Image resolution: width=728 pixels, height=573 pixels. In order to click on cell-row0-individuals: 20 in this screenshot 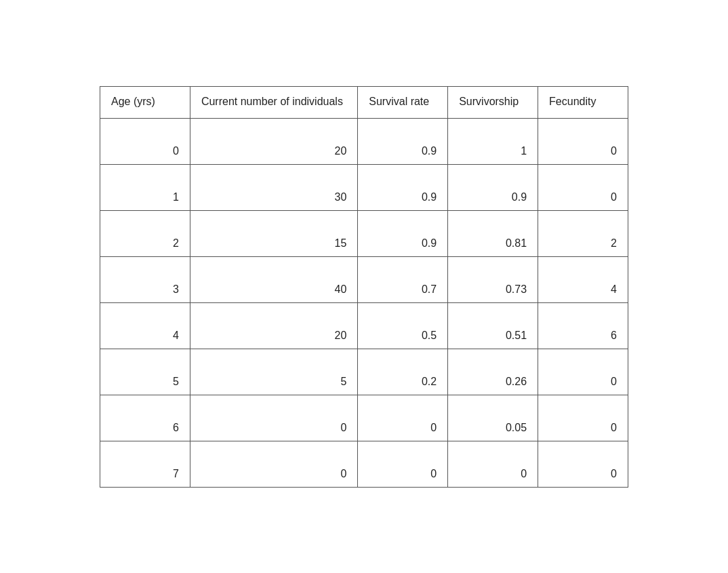, I will do `click(274, 141)`.